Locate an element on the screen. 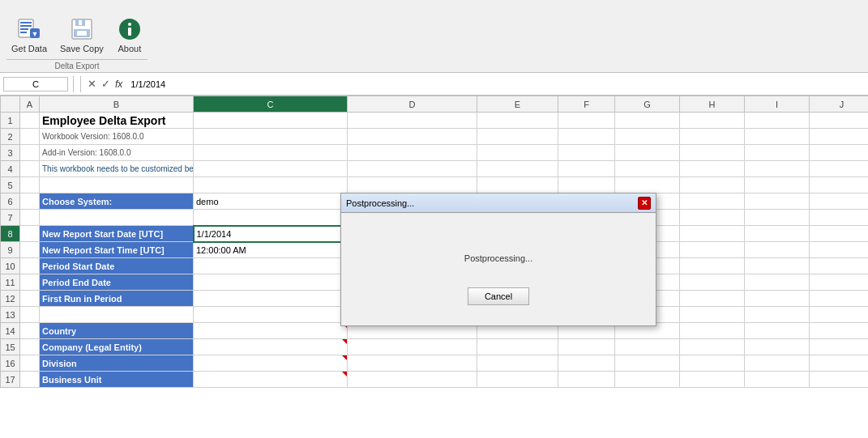 The height and width of the screenshot is (438, 868). cell-j7 is located at coordinates (840, 218).